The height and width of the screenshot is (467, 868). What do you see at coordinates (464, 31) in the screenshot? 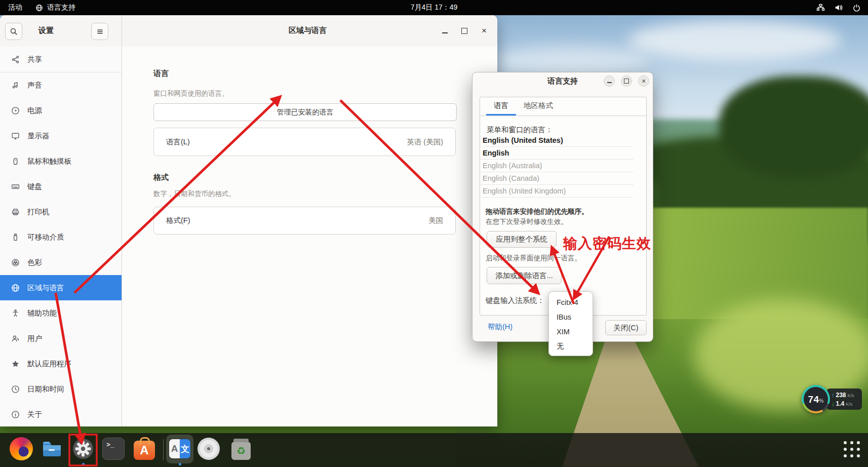
I see `maximize-button` at bounding box center [464, 31].